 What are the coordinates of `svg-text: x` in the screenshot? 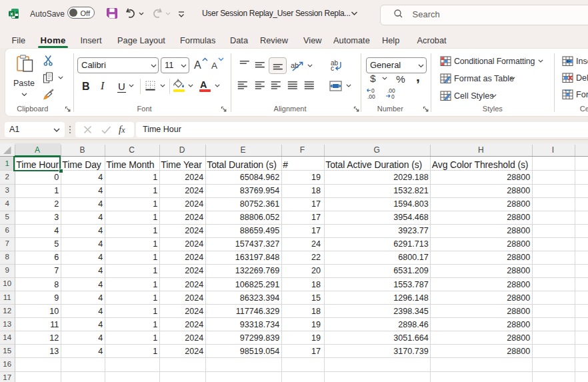 It's located at (12, 13).